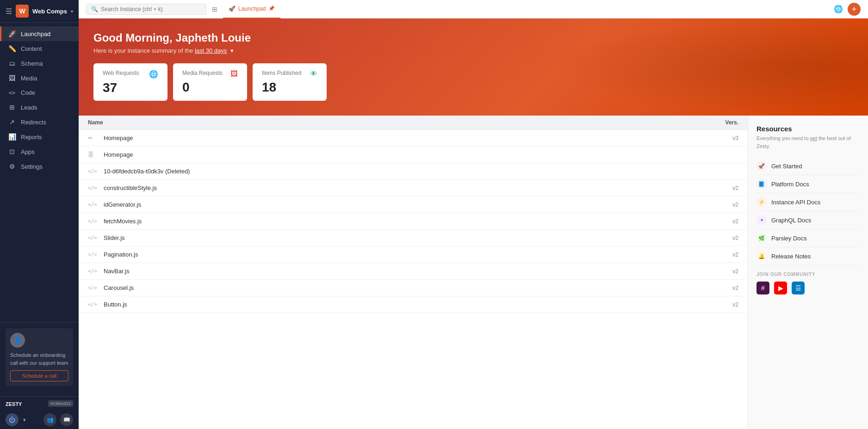 This screenshot has height=429, width=868. What do you see at coordinates (791, 220) in the screenshot?
I see `graphql-label: GraphQL Docs` at bounding box center [791, 220].